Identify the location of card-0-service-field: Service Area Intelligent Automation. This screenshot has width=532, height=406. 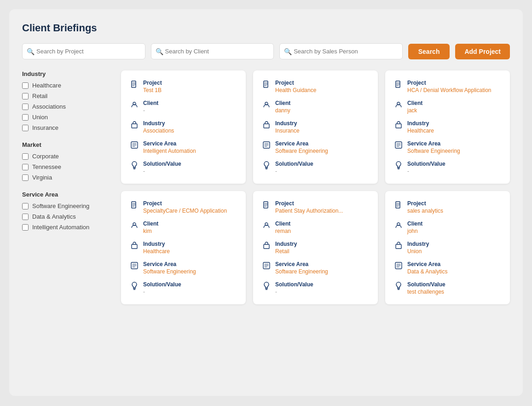
(183, 147).